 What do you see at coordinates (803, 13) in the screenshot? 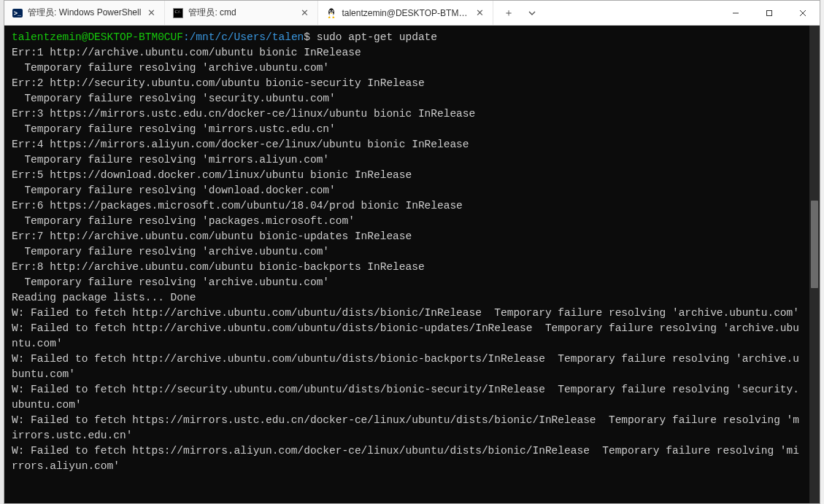
I see `close-window-button` at bounding box center [803, 13].